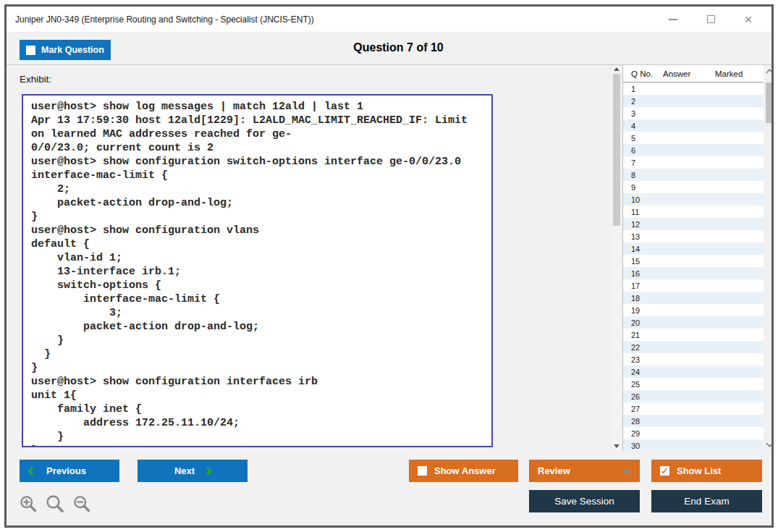 The image size is (778, 532). I want to click on title-bar: Juniper JN0-349 (Enterprise Routing and …, so click(389, 20).